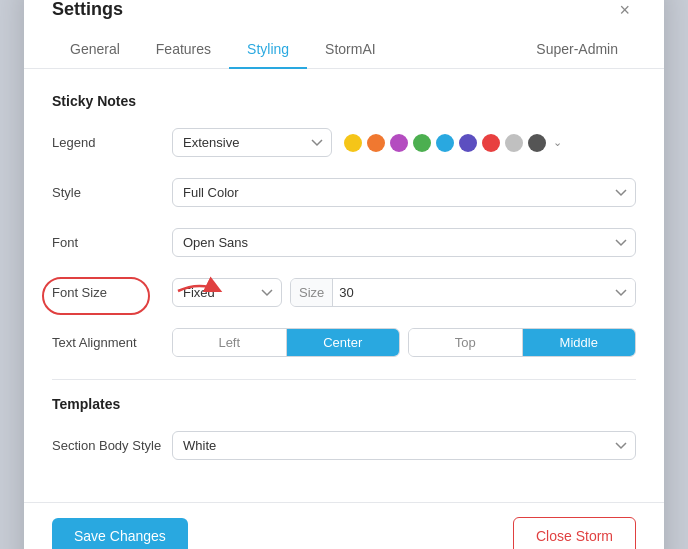 The width and height of the screenshot is (688, 549). Describe the element at coordinates (344, 380) in the screenshot. I see `section-divider` at that location.